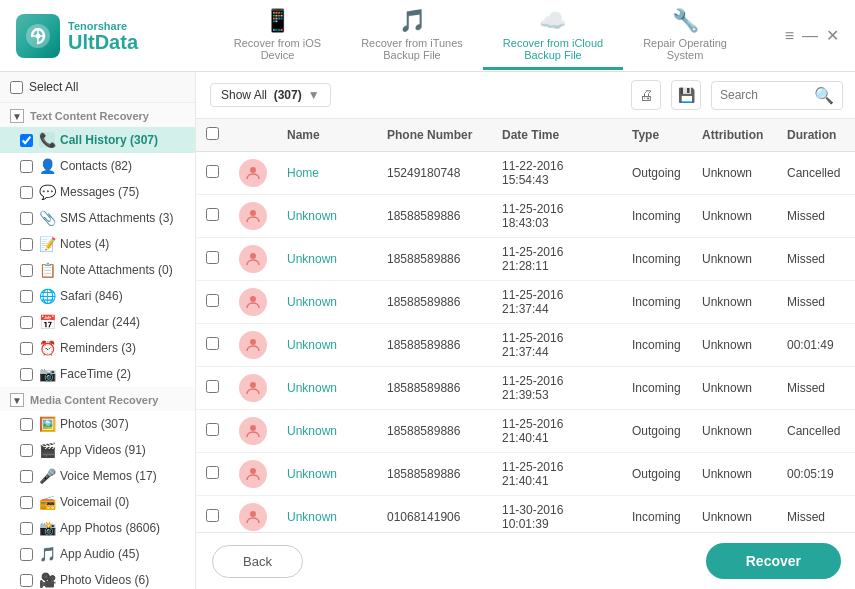 Image resolution: width=855 pixels, height=589 pixels. What do you see at coordinates (16, 88) in the screenshot?
I see `select-all-checkbox` at bounding box center [16, 88].